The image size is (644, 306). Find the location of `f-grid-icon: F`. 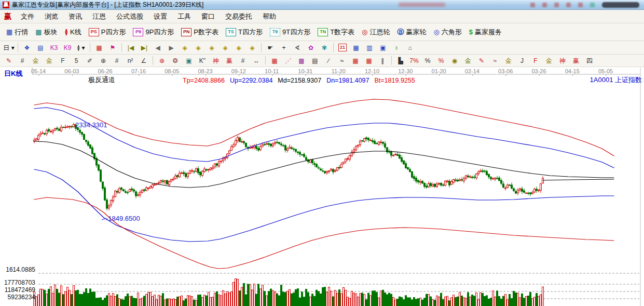

f-grid-icon: F is located at coordinates (63, 61).